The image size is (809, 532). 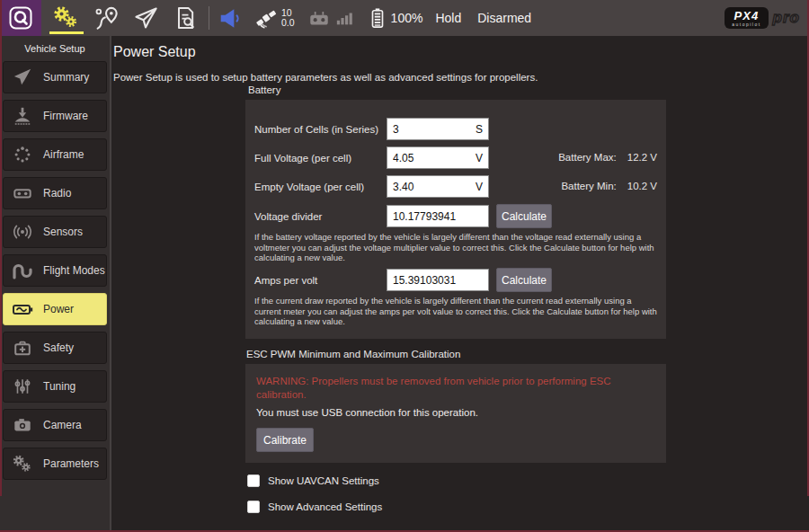 I want to click on camera-icon, so click(x=22, y=425).